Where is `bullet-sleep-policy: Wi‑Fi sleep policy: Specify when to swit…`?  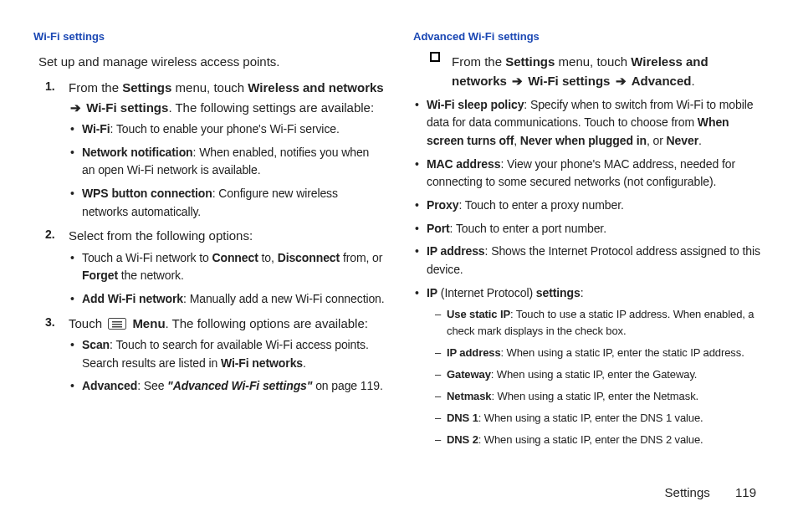
bullet-sleep-policy: Wi‑Fi sleep policy: Specify when to swit… is located at coordinates (590, 124).